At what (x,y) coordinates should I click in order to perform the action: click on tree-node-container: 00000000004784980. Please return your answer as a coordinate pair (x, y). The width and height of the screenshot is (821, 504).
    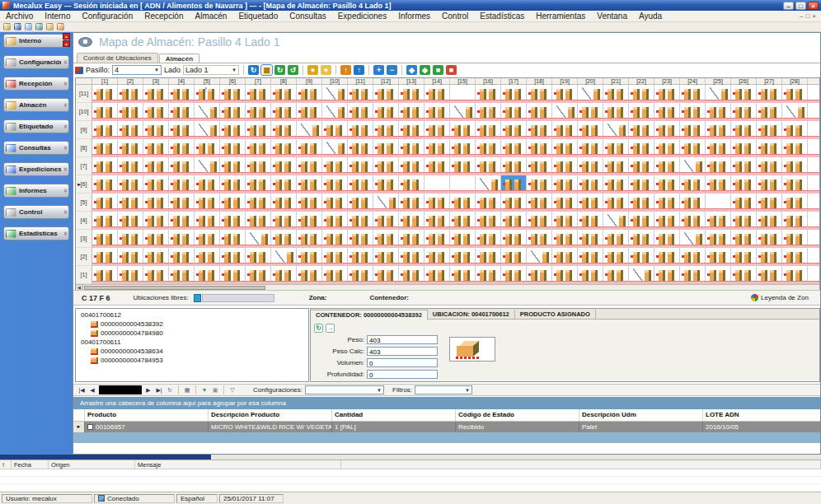
    Looking at the image, I should click on (195, 333).